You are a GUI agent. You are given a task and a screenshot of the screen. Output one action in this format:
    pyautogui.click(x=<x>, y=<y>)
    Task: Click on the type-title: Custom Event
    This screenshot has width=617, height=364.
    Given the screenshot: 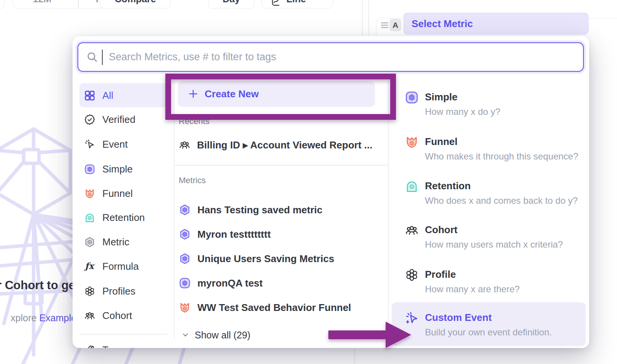 What is the action you would take?
    pyautogui.click(x=458, y=317)
    